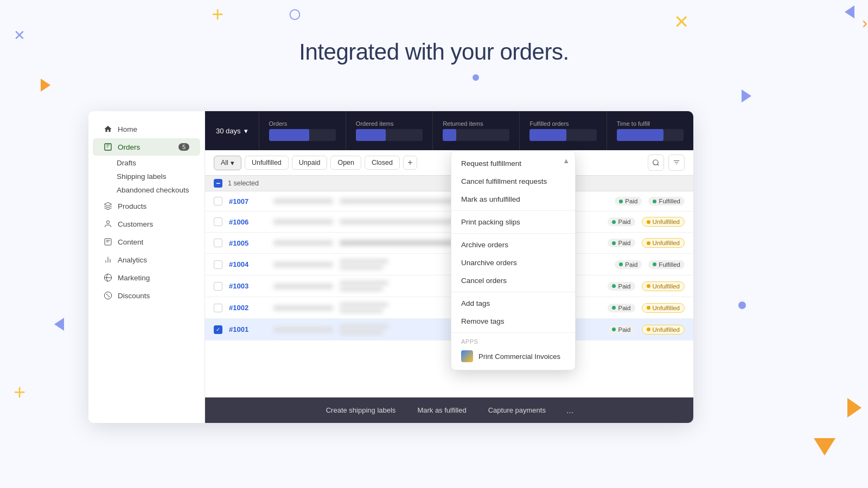 The width and height of the screenshot is (868, 488). Describe the element at coordinates (449, 265) in the screenshot. I see `table-row: #1004 Paid Fulfilled` at that location.